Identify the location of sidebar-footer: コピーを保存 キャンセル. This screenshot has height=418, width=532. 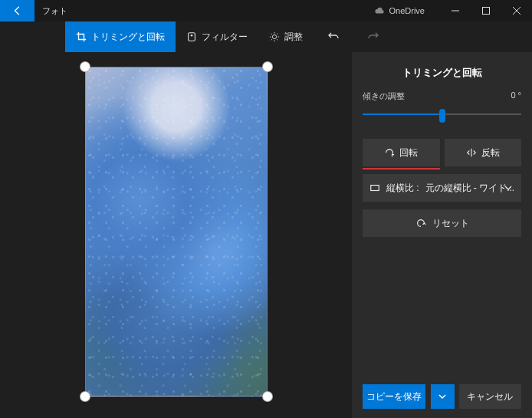
(442, 397).